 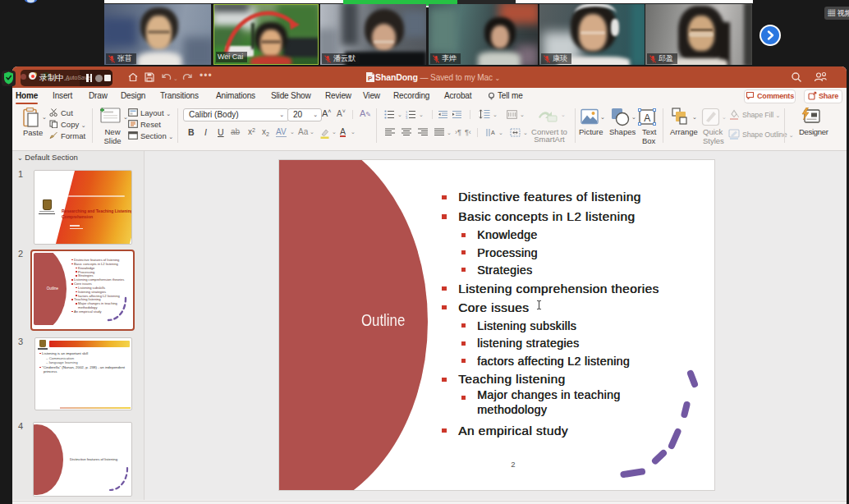 I want to click on svg-text: P, so click(x=370, y=79).